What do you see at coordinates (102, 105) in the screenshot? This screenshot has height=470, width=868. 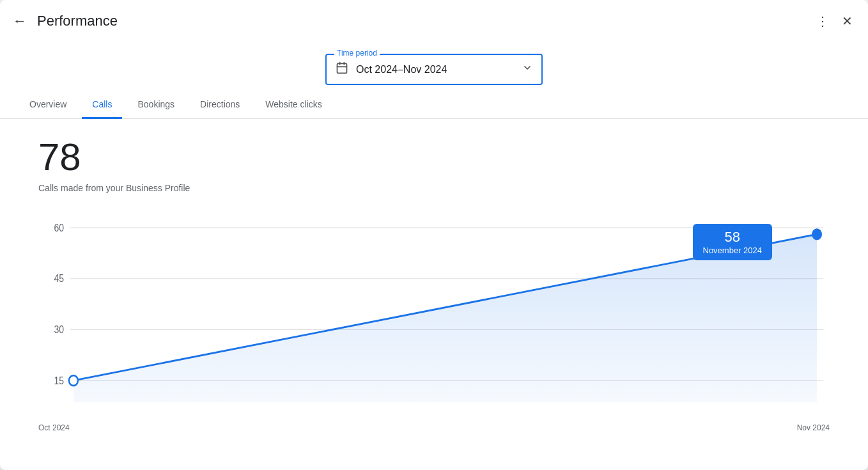 I see `tab-calls: Calls` at bounding box center [102, 105].